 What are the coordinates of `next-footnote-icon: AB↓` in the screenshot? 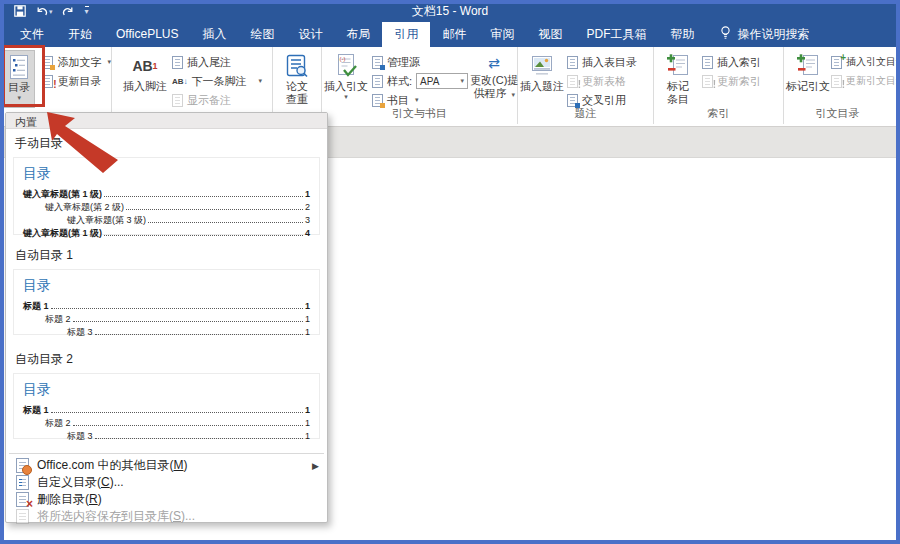 It's located at (180, 82).